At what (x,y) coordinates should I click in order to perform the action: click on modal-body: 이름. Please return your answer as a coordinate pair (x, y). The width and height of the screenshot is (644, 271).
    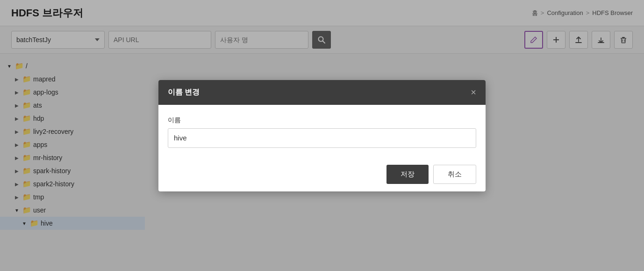
    Looking at the image, I should click on (322, 131).